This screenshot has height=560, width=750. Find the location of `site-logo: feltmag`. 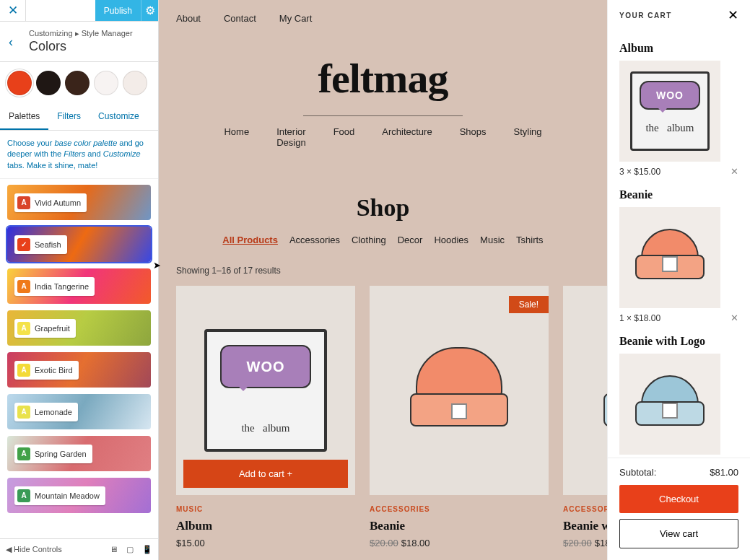

site-logo: feltmag is located at coordinates (383, 76).